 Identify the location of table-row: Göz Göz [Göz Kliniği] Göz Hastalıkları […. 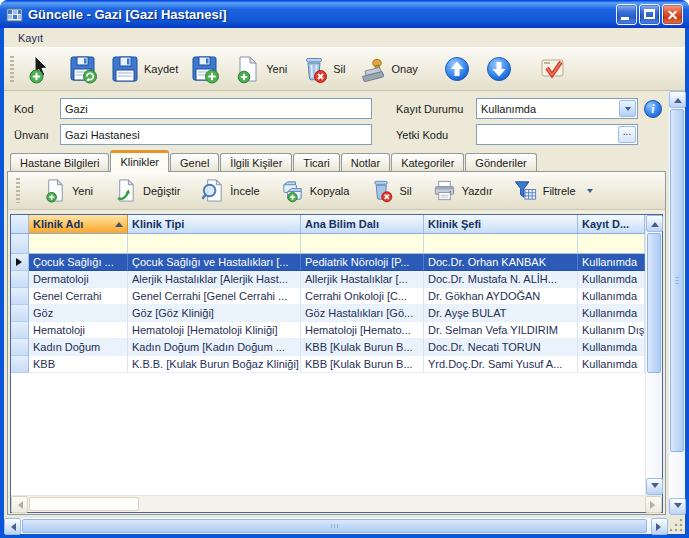
(328, 314).